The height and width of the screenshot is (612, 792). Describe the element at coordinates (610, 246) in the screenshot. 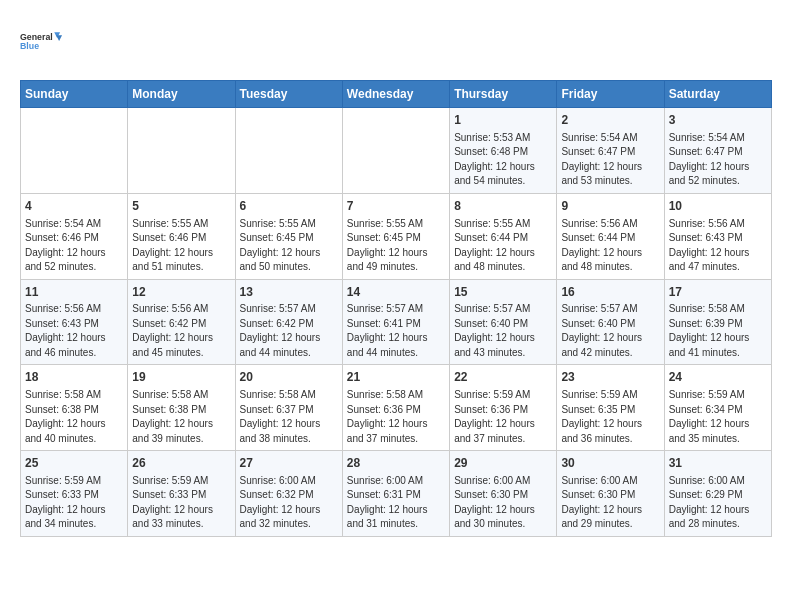

I see `day-info: Sunrise: 5:56 AMSunset: 6:44 PMDaylight:…` at that location.